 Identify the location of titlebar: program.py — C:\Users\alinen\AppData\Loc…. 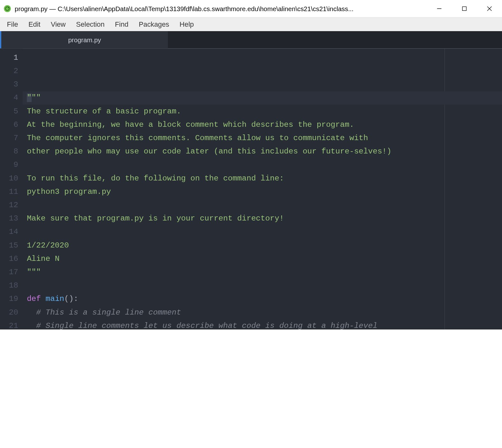
(251, 9).